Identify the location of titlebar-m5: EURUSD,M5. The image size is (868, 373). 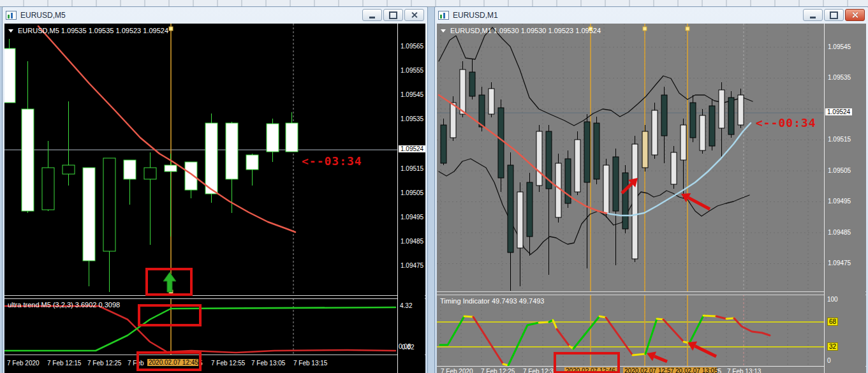
(215, 15).